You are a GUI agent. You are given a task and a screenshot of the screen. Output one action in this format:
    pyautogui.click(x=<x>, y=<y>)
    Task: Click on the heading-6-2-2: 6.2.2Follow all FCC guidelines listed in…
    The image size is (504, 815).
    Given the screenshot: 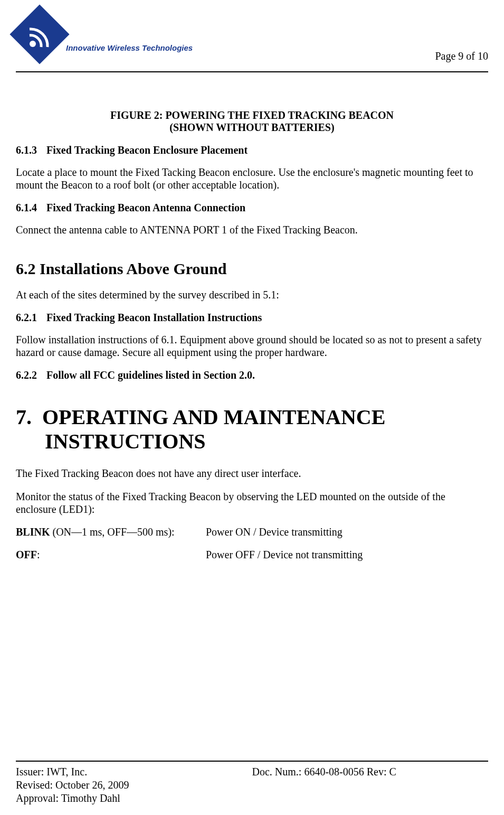 What is the action you would take?
    pyautogui.click(x=252, y=375)
    